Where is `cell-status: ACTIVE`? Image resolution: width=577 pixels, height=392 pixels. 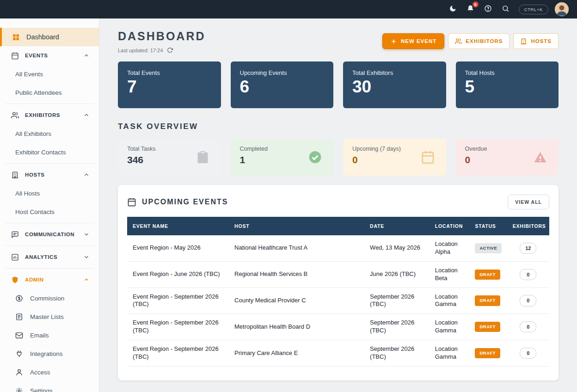
cell-status: ACTIVE is located at coordinates (488, 248).